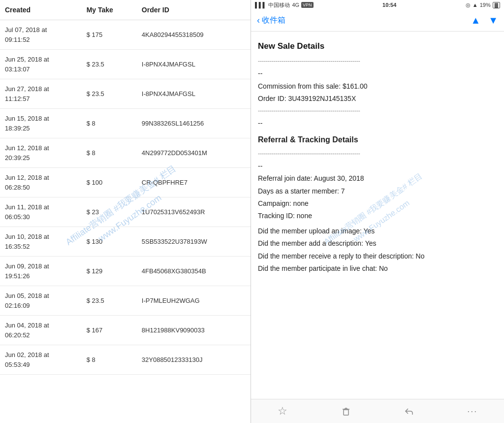 The image size is (504, 423). Describe the element at coordinates (378, 268) in the screenshot. I see `live-chat: Did the member participate in live chat:…` at that location.